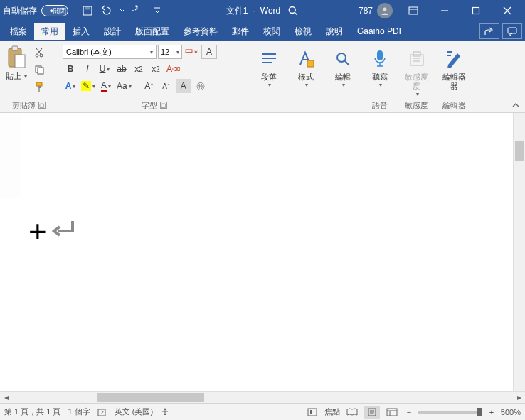  What do you see at coordinates (110, 52) in the screenshot?
I see `font-family-combo: Calibri (本文)▾` at bounding box center [110, 52].